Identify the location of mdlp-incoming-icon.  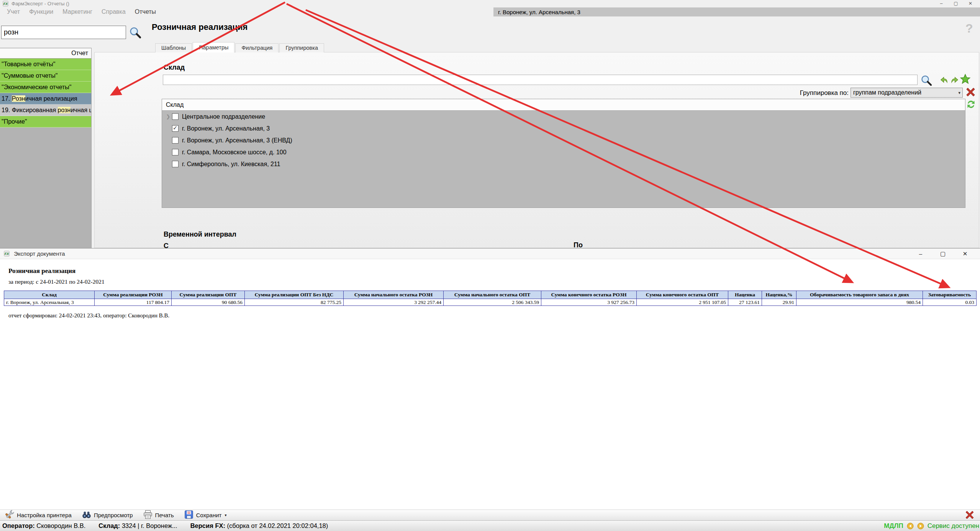
(910, 526).